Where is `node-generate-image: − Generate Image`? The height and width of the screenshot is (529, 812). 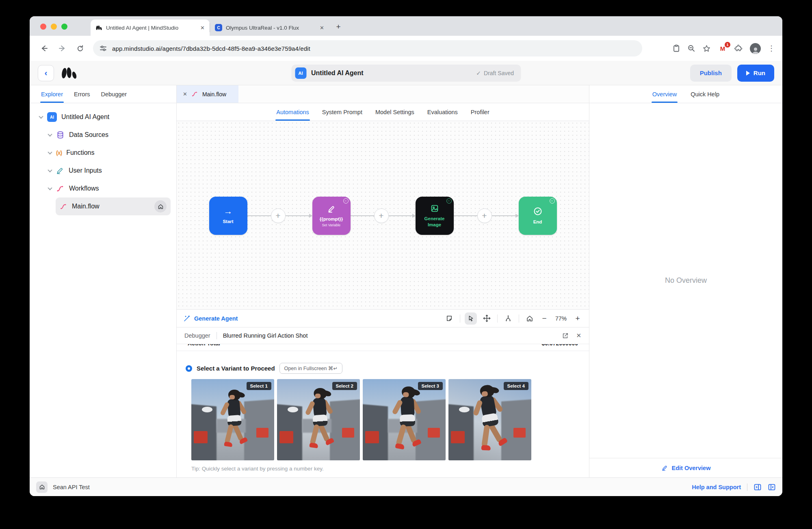 node-generate-image: − Generate Image is located at coordinates (435, 216).